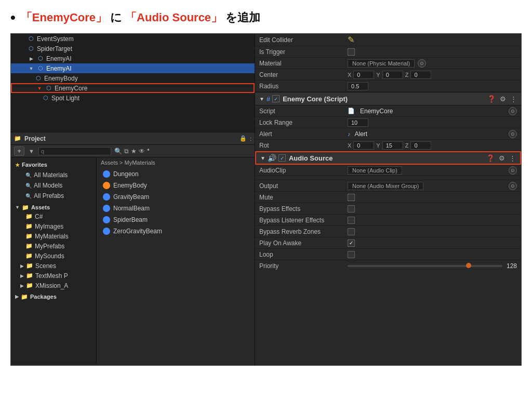 The image size is (532, 399). I want to click on search-icon: 🔍, so click(118, 151).